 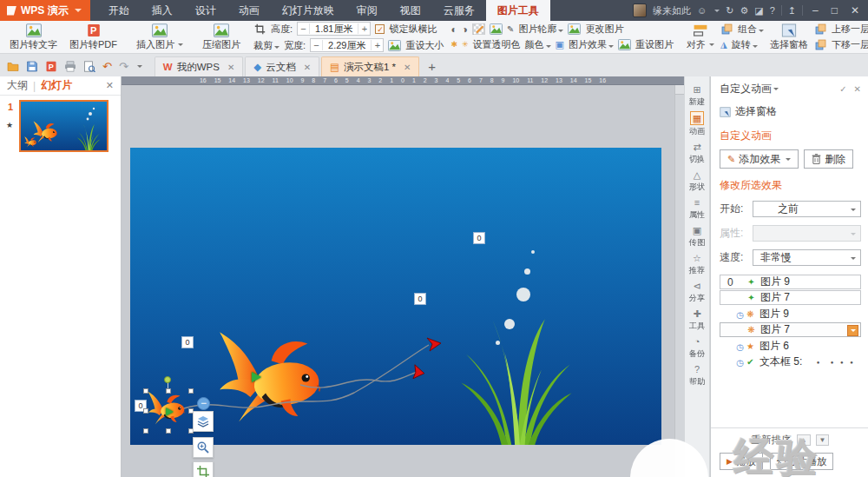 I want to click on tab-slideshow: 幻灯片放映, so click(x=308, y=10).